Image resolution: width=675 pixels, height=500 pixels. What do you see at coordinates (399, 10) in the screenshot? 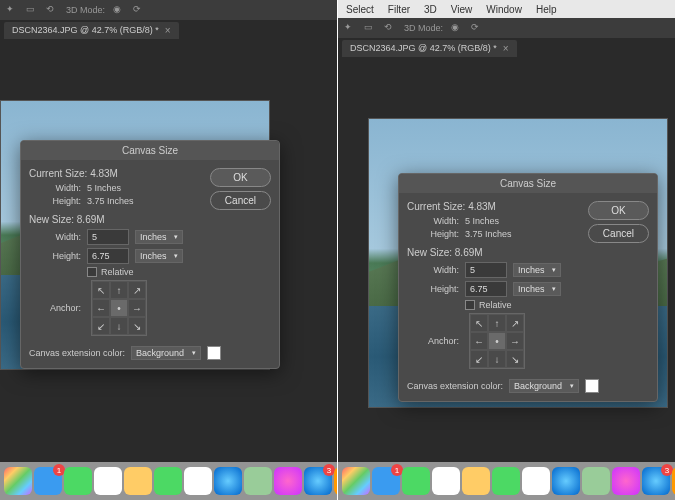
I see `menu-filter: Filter` at bounding box center [399, 10].